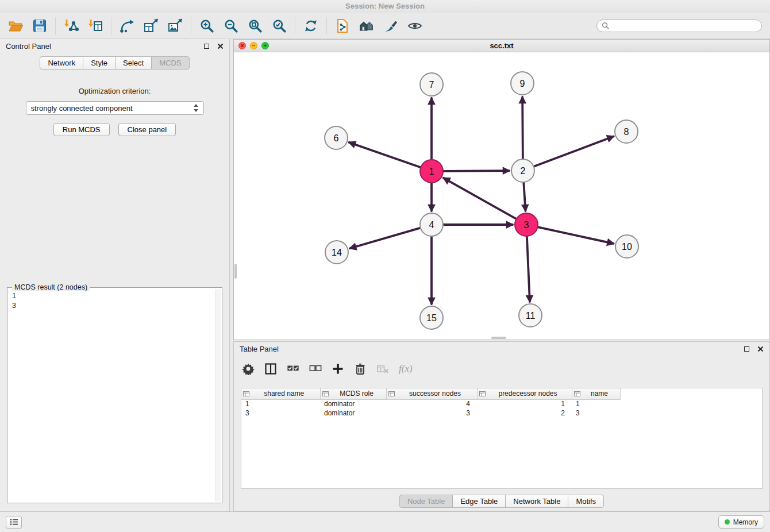 This screenshot has width=770, height=532. What do you see at coordinates (175, 26) in the screenshot?
I see `export-image-icon` at bounding box center [175, 26].